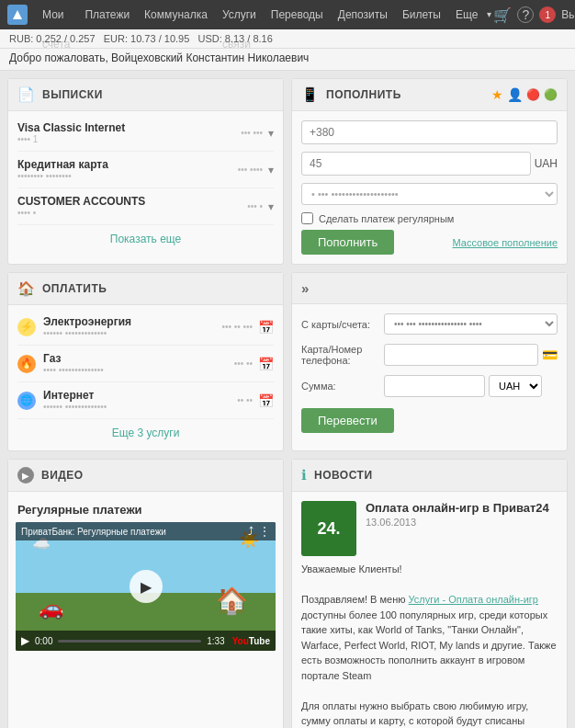  Describe the element at coordinates (547, 15) in the screenshot. I see `notification-badge: 1` at that location.